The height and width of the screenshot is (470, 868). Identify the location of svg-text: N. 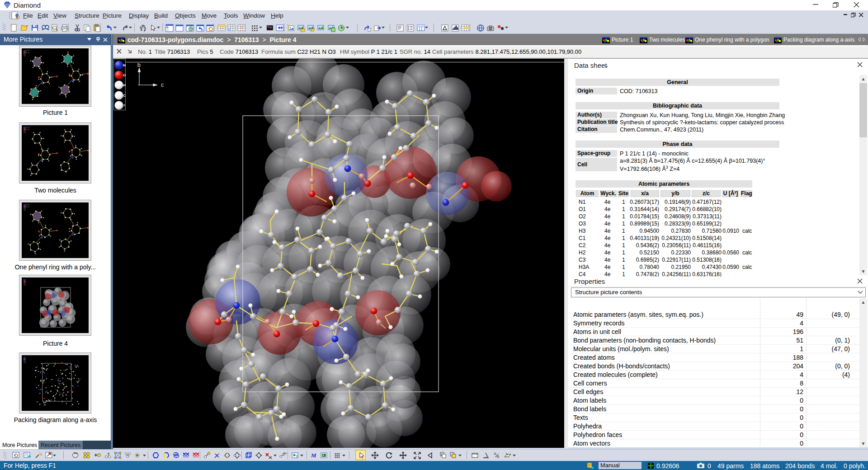
(124, 65).